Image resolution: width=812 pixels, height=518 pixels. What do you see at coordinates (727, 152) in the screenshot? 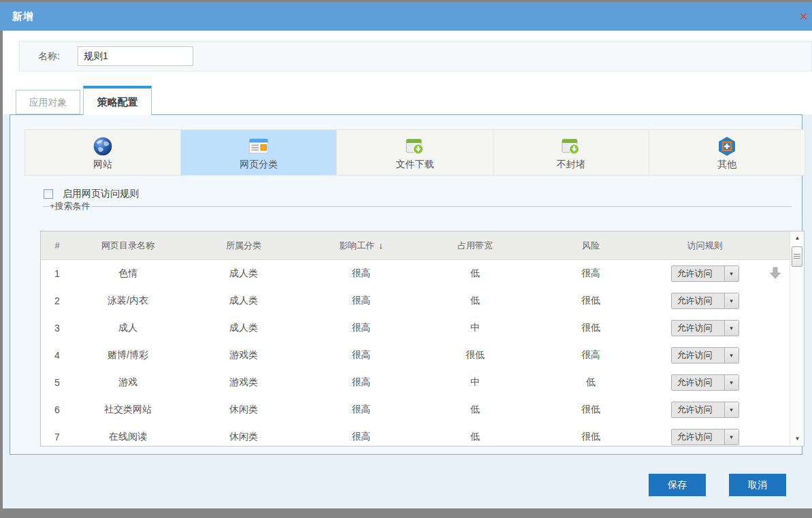
I see `toolbar-item-other: 其他` at bounding box center [727, 152].